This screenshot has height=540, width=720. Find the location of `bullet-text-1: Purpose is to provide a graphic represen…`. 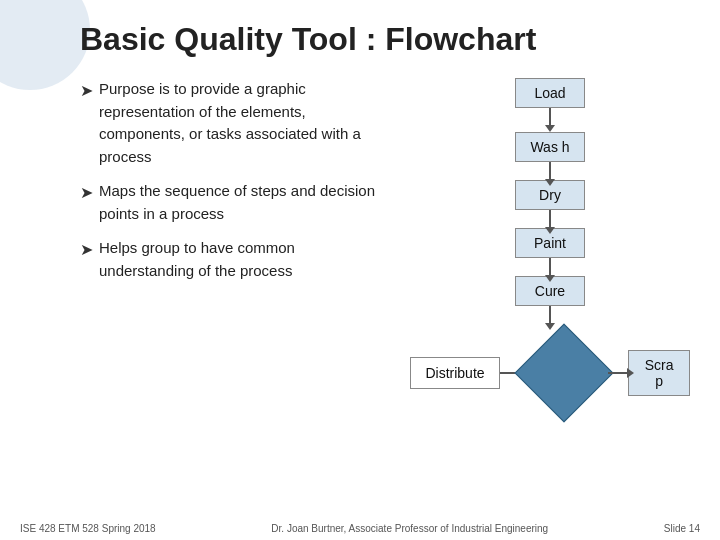

bullet-text-1: Purpose is to provide a graphic represen… is located at coordinates (244, 123).